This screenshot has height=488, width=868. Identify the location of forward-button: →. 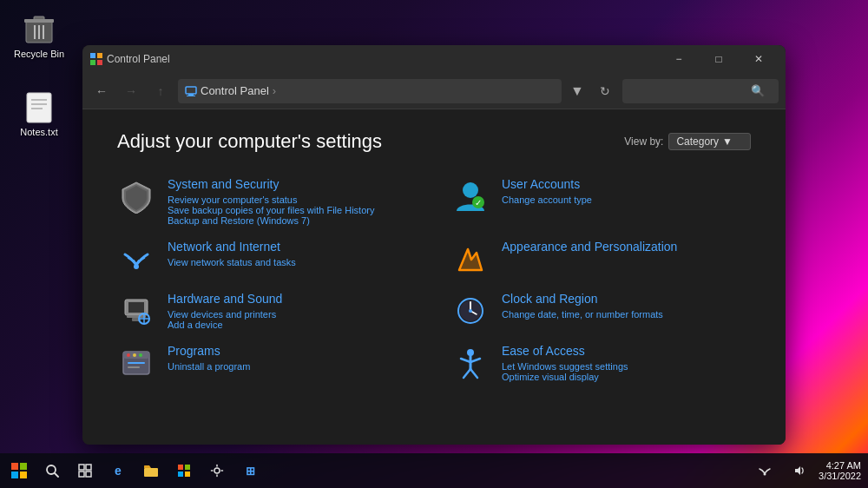
(131, 91).